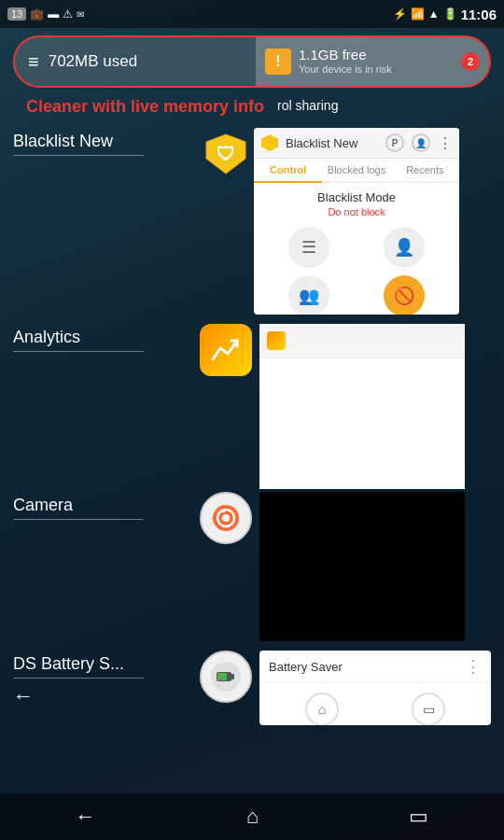 The width and height of the screenshot is (504, 840). I want to click on ds-battery-back: ←, so click(106, 696).